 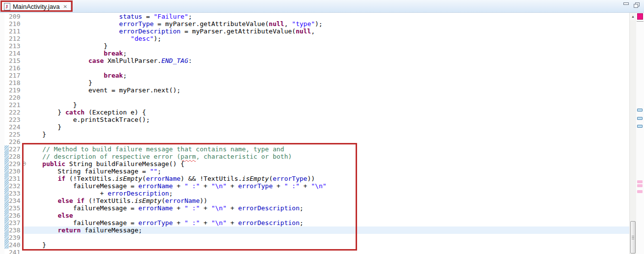 What do you see at coordinates (16, 90) in the screenshot?
I see `line-number: 219` at bounding box center [16, 90].